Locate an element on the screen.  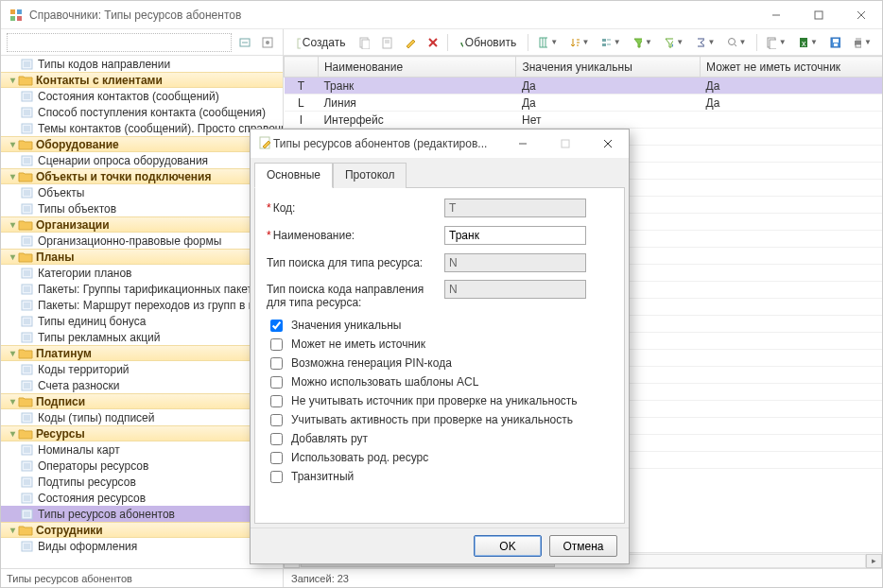
tree-item: Способ поступления контакта (сообщения) is located at coordinates (142, 112).